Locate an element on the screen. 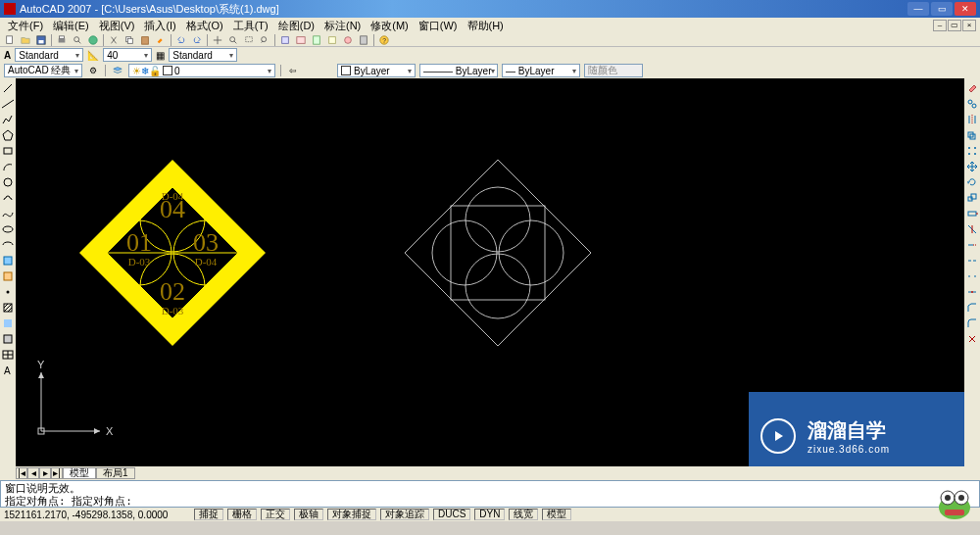 This screenshot has width=980, height=535. tablestyle-icon: ▦ is located at coordinates (161, 55).